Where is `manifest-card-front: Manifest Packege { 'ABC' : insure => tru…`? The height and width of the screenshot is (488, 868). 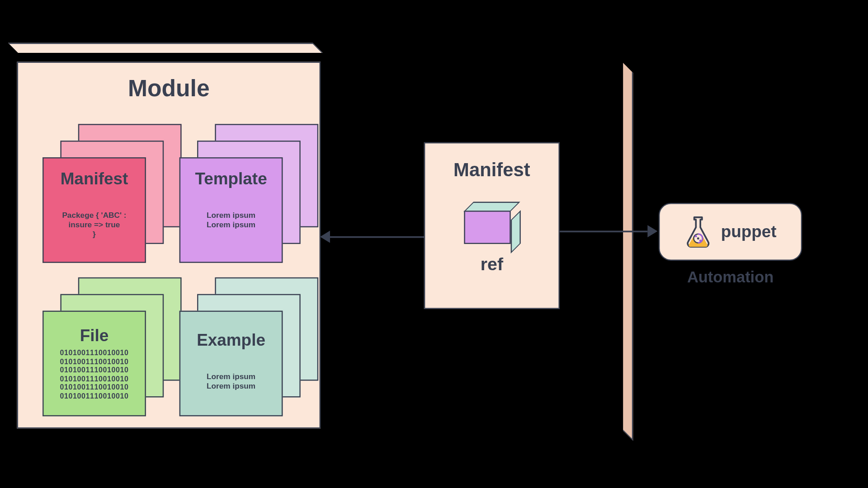 manifest-card-front: Manifest Packege { 'ABC' : insure => tru… is located at coordinates (94, 210).